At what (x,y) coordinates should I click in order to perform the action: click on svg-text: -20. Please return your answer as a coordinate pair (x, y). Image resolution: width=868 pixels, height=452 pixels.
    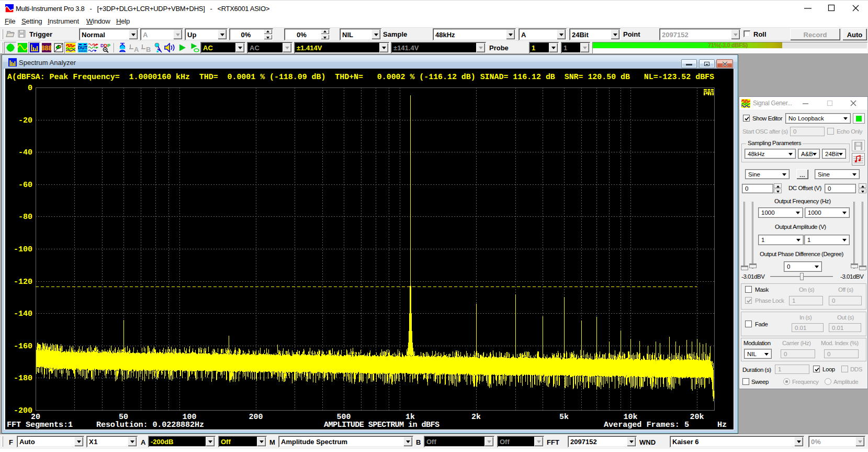
    Looking at the image, I should click on (25, 120).